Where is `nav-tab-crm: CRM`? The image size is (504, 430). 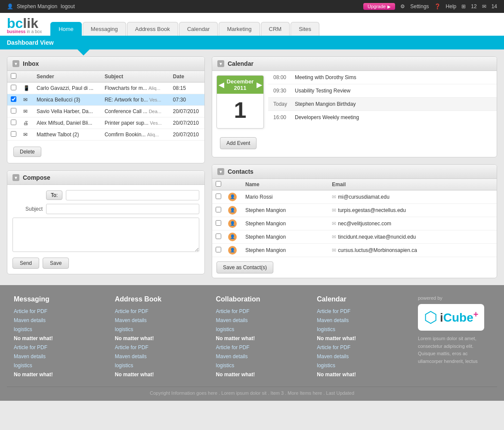 nav-tab-crm: CRM is located at coordinates (275, 29).